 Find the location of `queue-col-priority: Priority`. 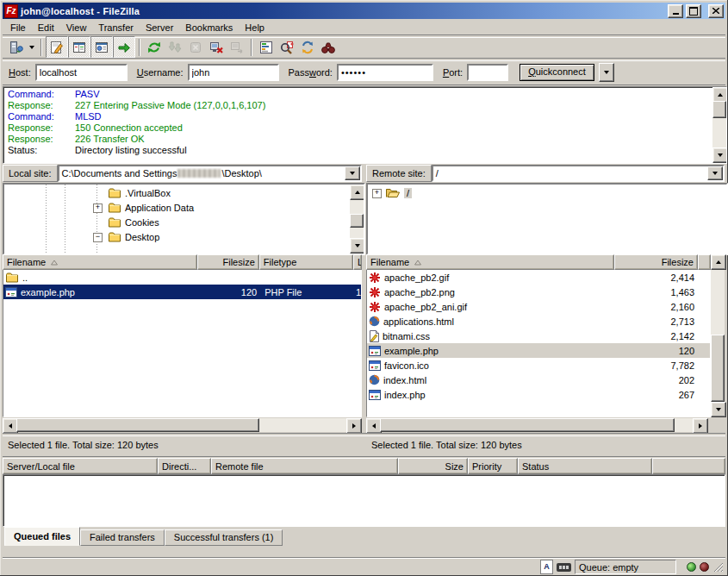

queue-col-priority: Priority is located at coordinates (493, 466).